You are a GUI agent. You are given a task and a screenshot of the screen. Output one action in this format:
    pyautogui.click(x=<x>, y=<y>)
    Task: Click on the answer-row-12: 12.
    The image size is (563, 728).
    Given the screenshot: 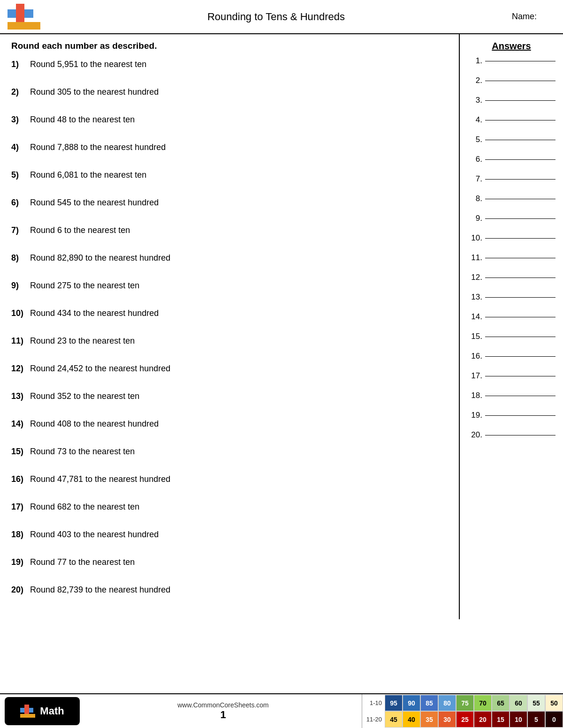 What is the action you would take?
    pyautogui.click(x=511, y=278)
    